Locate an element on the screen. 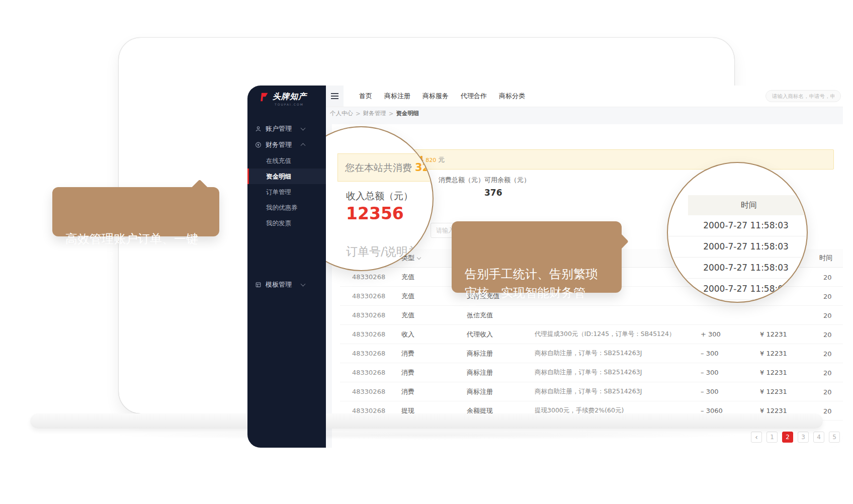  nav-item: 首页 is located at coordinates (366, 96).